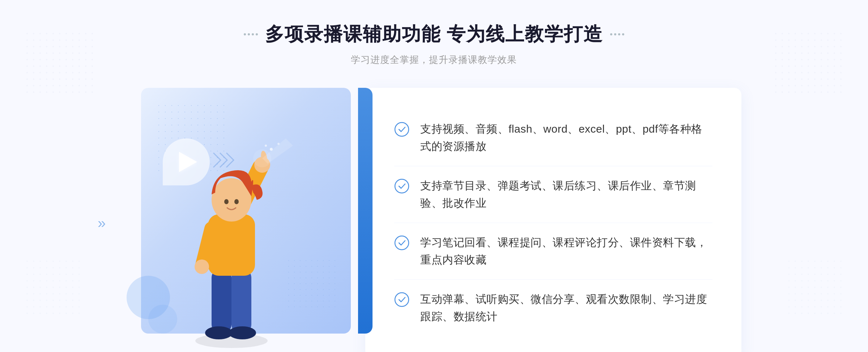 The height and width of the screenshot is (352, 868). I want to click on feature-text-2: 支持章节目录、弹题考试、课后练习、课后作业、章节测验、批改作业, so click(566, 194).